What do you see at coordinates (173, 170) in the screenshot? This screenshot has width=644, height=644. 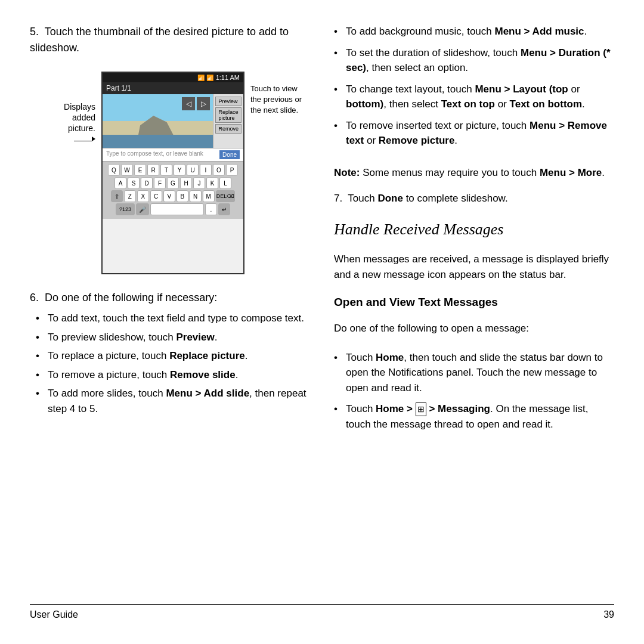 I see `kb-row-1: Q W E R T Y U I O P` at bounding box center [173, 170].